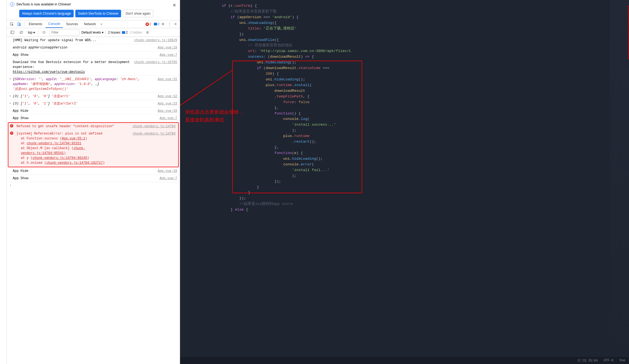  What do you see at coordinates (93, 32) in the screenshot?
I see `console-toolbar: top ▾ Default levels ▾ 2 Issues: 2 2 hid…` at bounding box center [93, 32].